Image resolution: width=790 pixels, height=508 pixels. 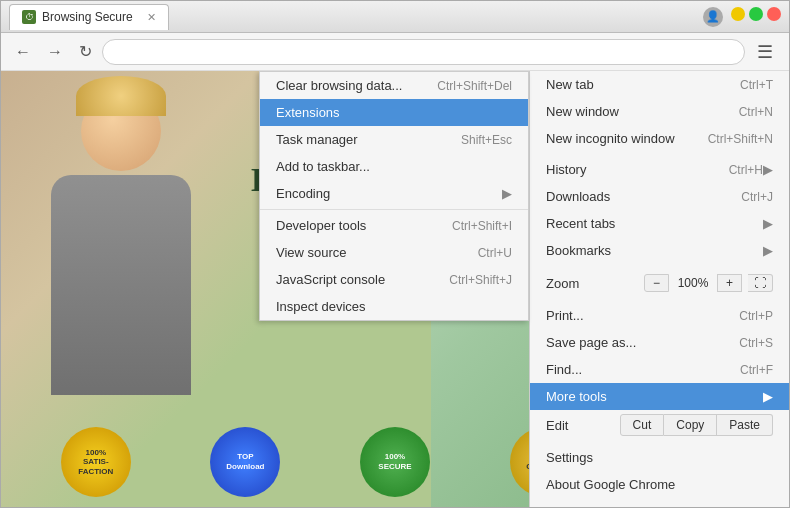 I want to click on history-arrow: ▶, so click(x=768, y=170).